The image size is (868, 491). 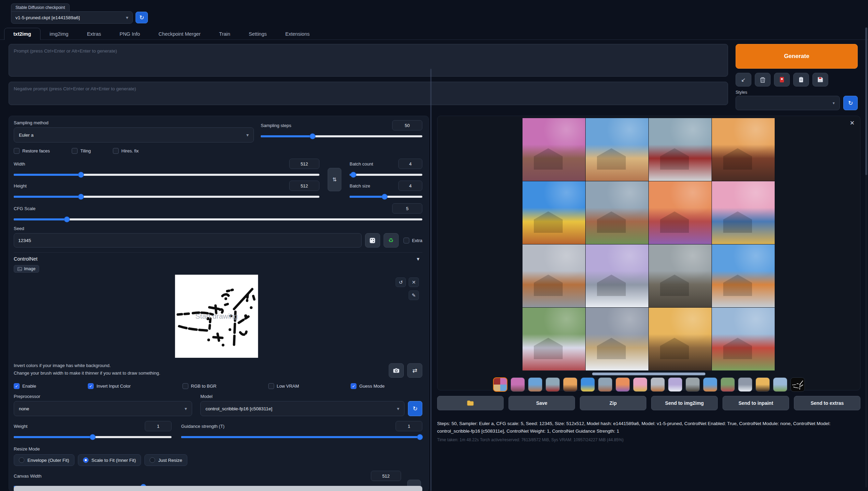 I want to click on resize-option-scale-to-fit-inner-fit-: Scale to Fit (Inner Fit), so click(x=110, y=460).